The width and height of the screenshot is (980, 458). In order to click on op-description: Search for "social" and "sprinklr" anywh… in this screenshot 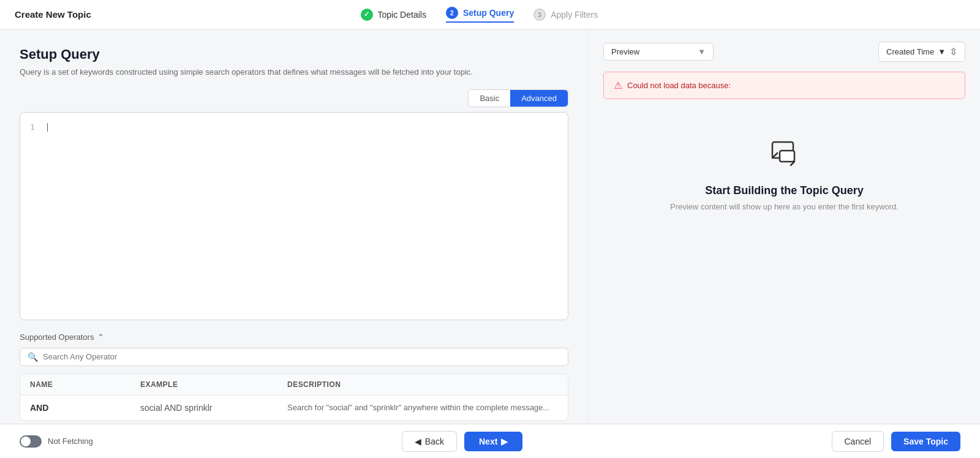, I will do `click(423, 408)`.